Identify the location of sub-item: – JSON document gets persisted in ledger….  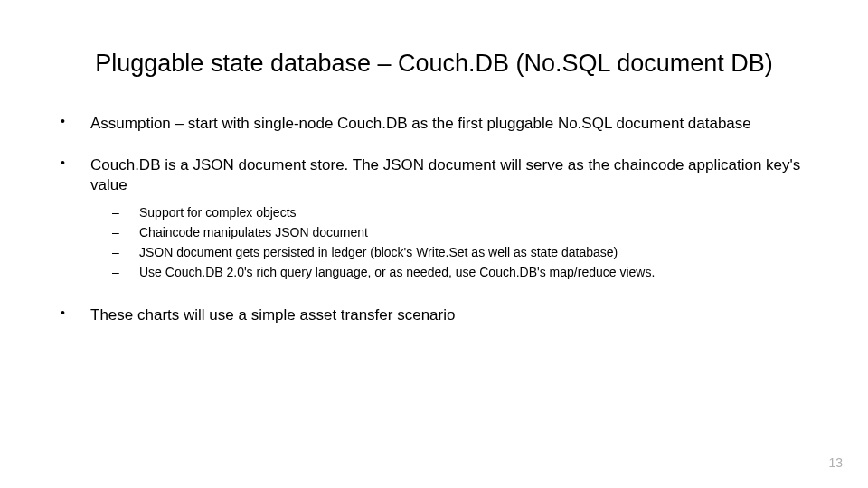
(461, 253).